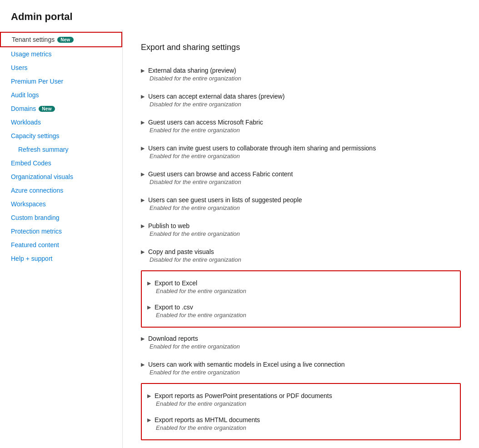 This screenshot has height=448, width=479. What do you see at coordinates (301, 152) in the screenshot?
I see `setting-item-invite-guest-users: ▶Users can invite guest users to collabo…` at bounding box center [301, 152].